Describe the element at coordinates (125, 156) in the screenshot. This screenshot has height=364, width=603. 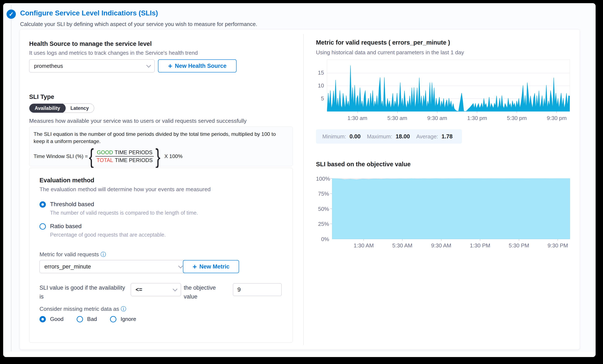
I see `equation-fraction: GOOD TIME PERIODS TOTAL TIME PERIODS` at that location.